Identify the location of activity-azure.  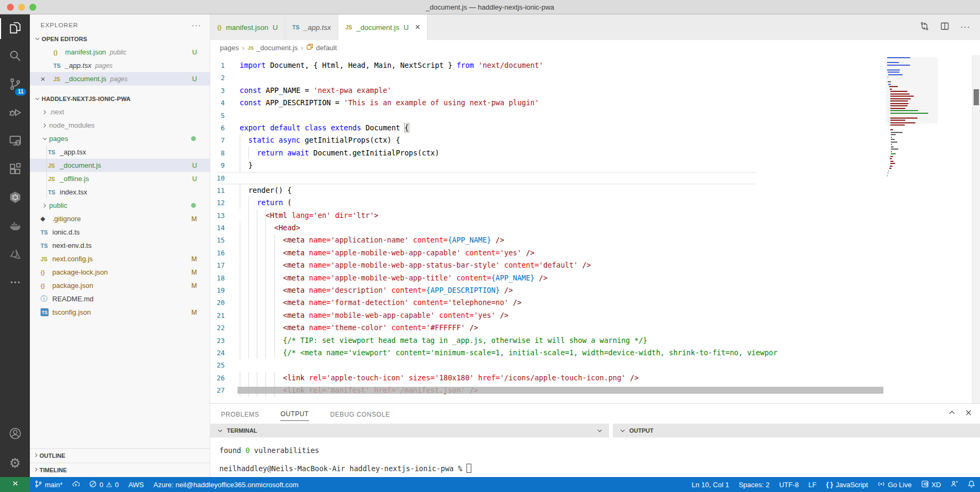
(15, 255).